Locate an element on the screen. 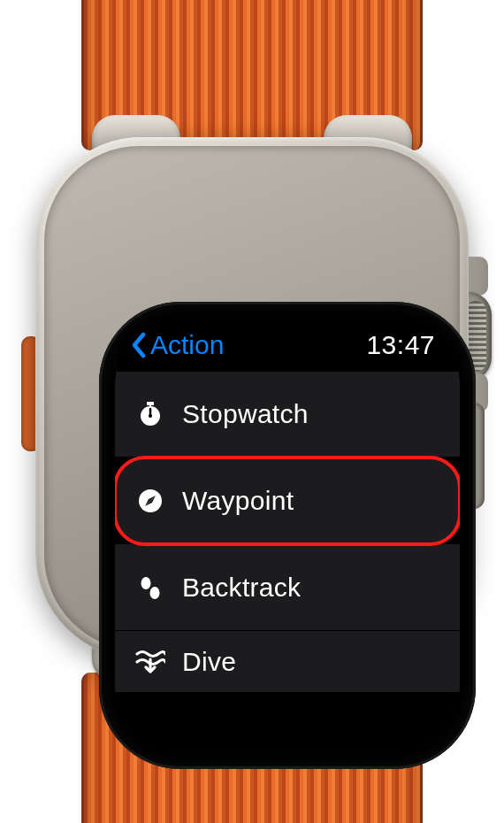 This screenshot has width=504, height=823. back-button: Action is located at coordinates (177, 345).